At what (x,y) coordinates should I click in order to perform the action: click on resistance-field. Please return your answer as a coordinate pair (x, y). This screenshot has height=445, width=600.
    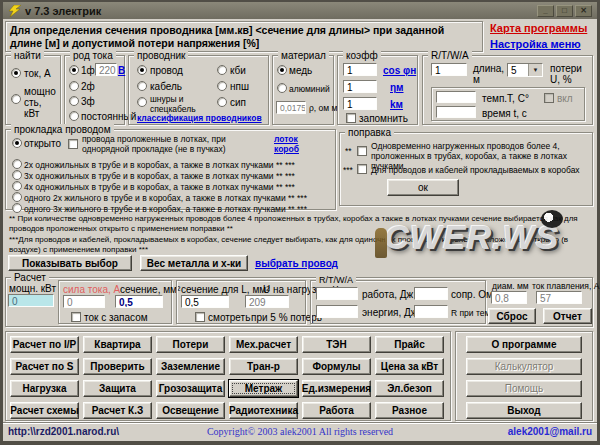
    Looking at the image, I should click on (431, 294).